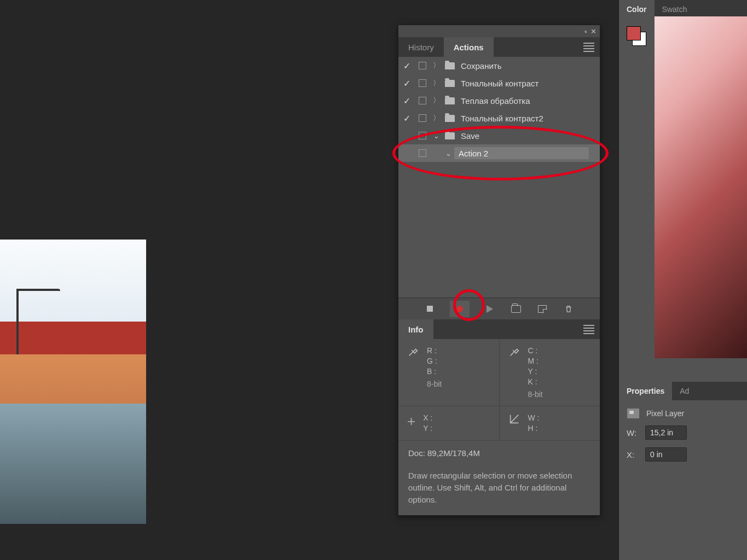  What do you see at coordinates (569, 309) in the screenshot?
I see `delete-button` at bounding box center [569, 309].